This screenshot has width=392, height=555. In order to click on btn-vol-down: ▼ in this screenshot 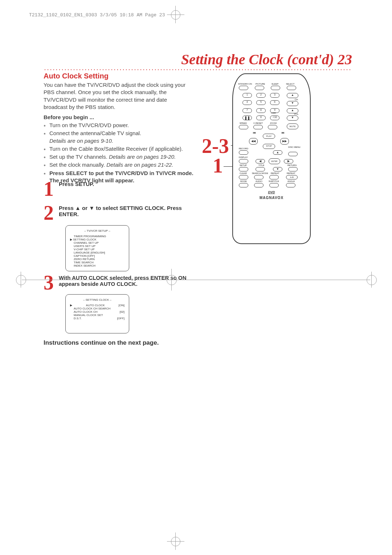, I will do `click(293, 118)`.